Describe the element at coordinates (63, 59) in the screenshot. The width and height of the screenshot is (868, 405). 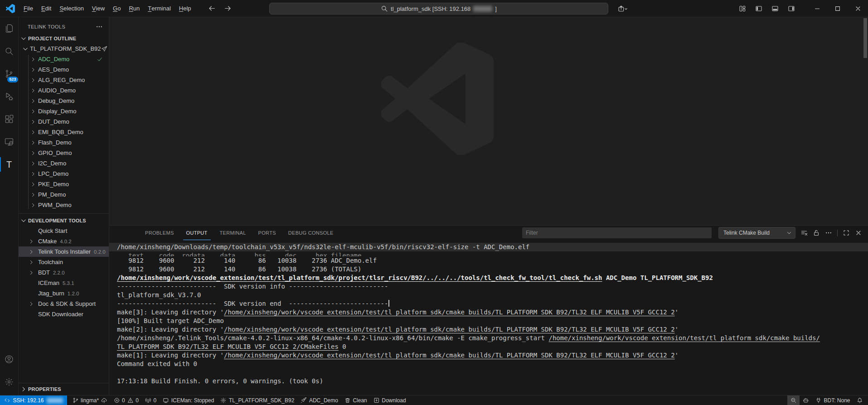
I see `tree-item-ADC_Demo: ADC_Demo` at that location.